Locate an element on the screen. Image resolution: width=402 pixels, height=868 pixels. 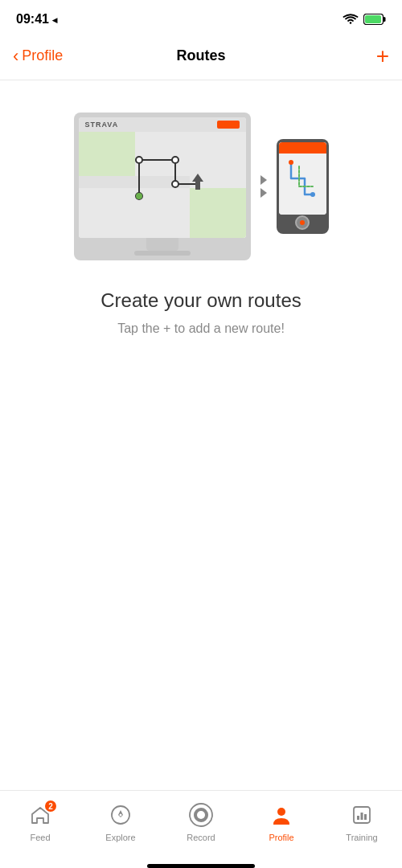
training-icon is located at coordinates (362, 815).